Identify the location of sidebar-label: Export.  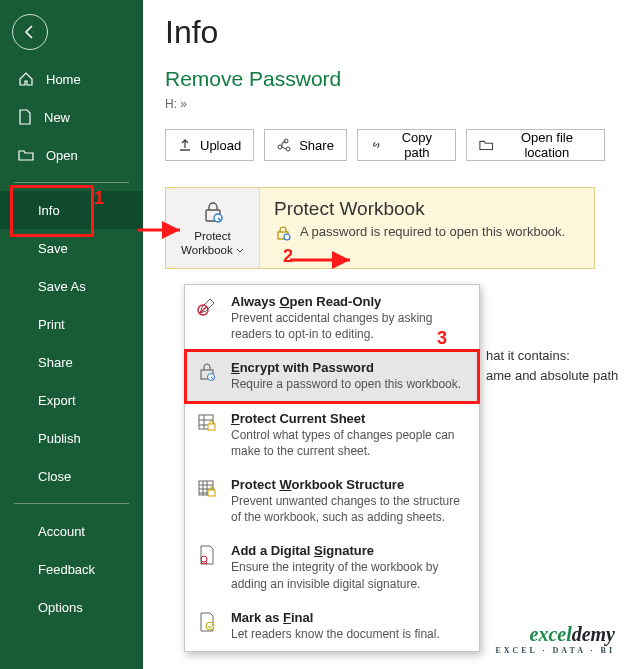
(57, 400).